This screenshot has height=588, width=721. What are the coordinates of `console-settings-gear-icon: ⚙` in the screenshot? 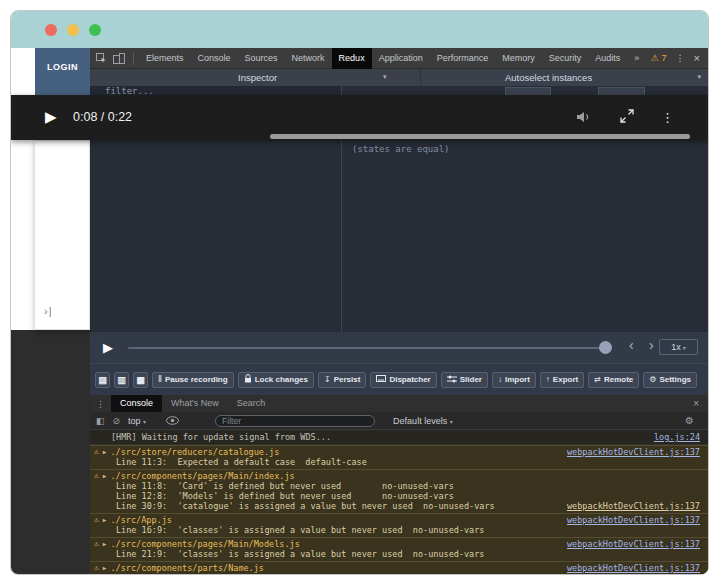 It's located at (694, 420).